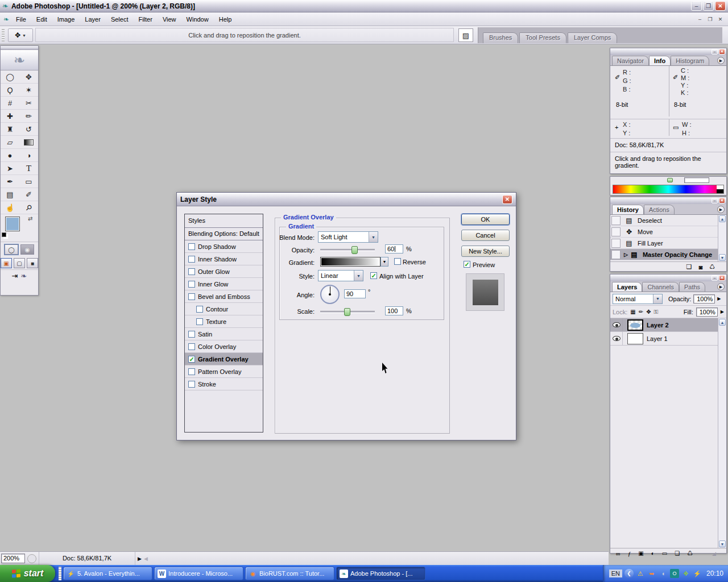 This screenshot has height=582, width=728. I want to click on current-tool-button: ✥ ▼, so click(20, 35).